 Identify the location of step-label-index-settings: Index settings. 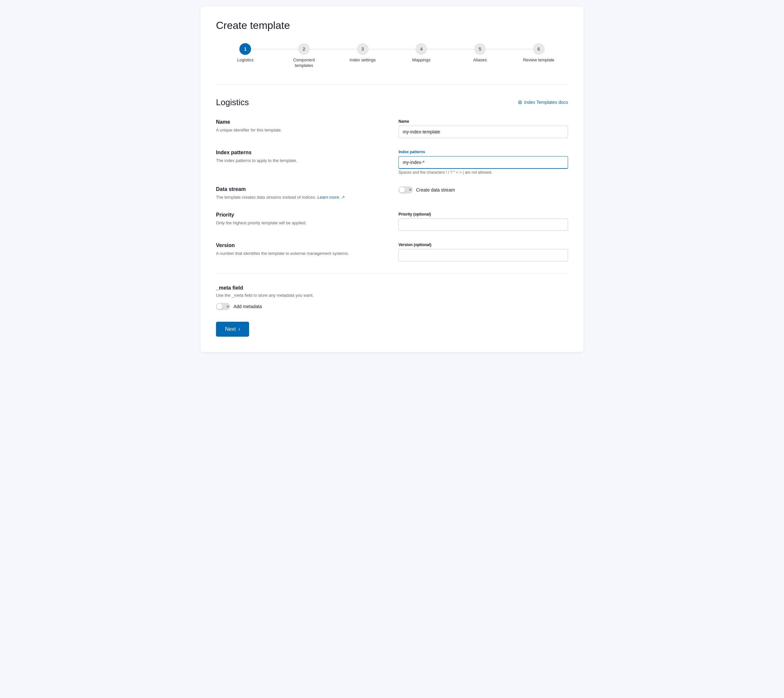
(363, 60).